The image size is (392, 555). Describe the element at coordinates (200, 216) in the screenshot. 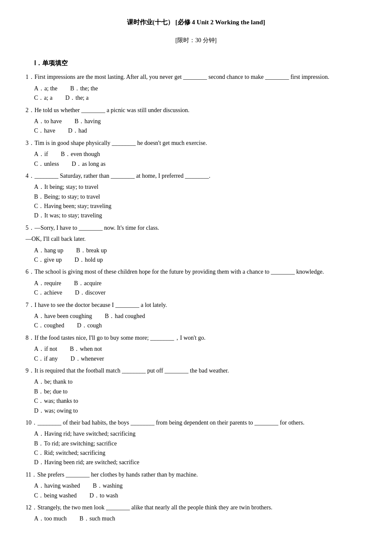

I see `option-4d: D．It was; to stay; traveling` at that location.